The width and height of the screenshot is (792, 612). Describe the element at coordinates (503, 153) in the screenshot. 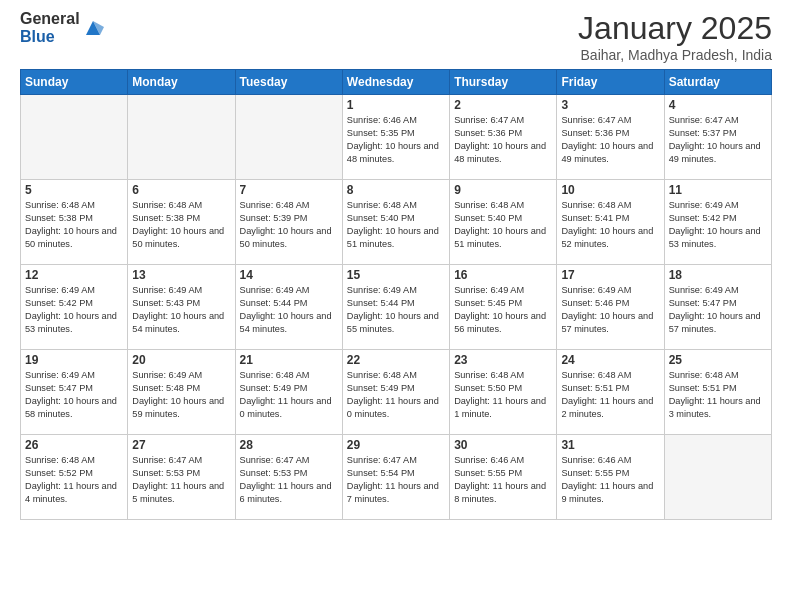

I see `daylight-text: Daylight: 10 hours and 48 minutes.` at that location.